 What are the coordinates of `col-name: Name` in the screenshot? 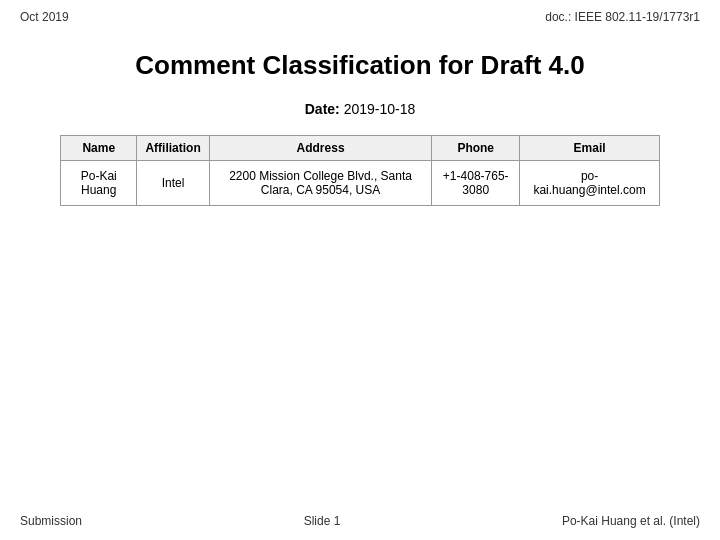 It's located at (99, 148).